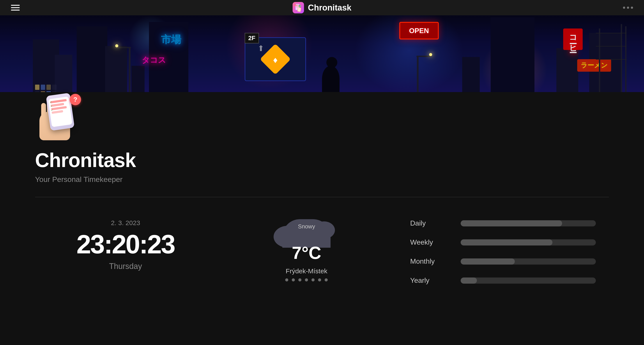 The image size is (644, 345). What do you see at coordinates (126, 223) in the screenshot?
I see `clock-date: 2. 3. 2023` at bounding box center [126, 223].